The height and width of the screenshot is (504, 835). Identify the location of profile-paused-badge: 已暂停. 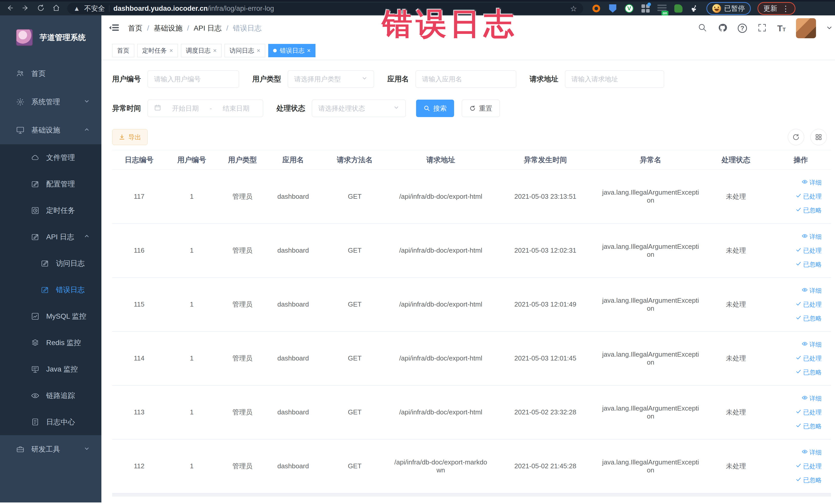
(729, 8).